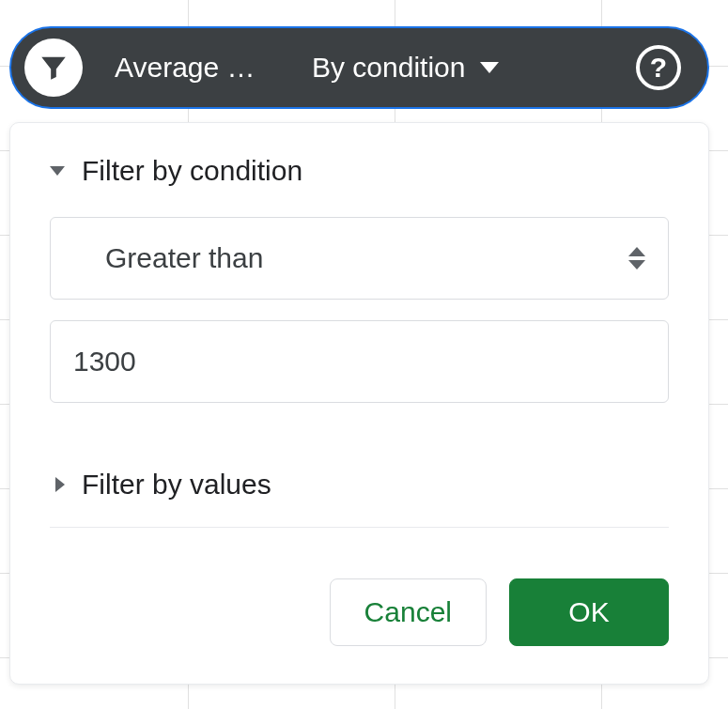 The height and width of the screenshot is (709, 728). Describe the element at coordinates (408, 612) in the screenshot. I see `cancel-button-label: Cancel` at that location.